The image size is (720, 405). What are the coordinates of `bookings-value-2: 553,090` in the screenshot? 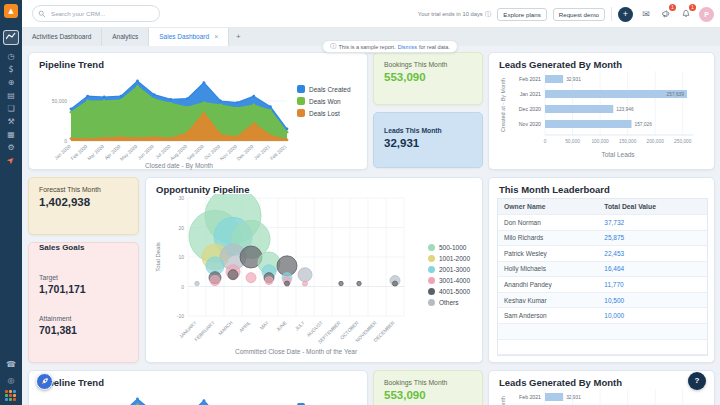 It's located at (428, 395).